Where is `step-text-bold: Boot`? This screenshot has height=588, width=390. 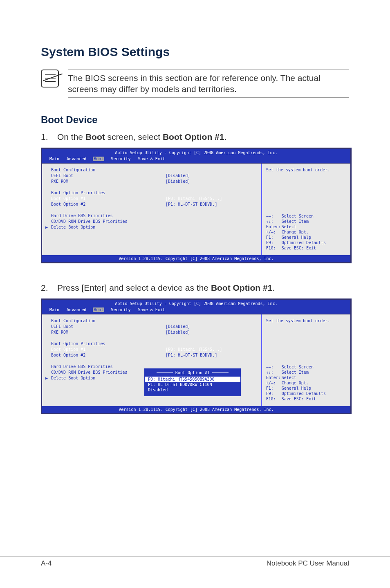 step-text-bold: Boot is located at coordinates (95, 137).